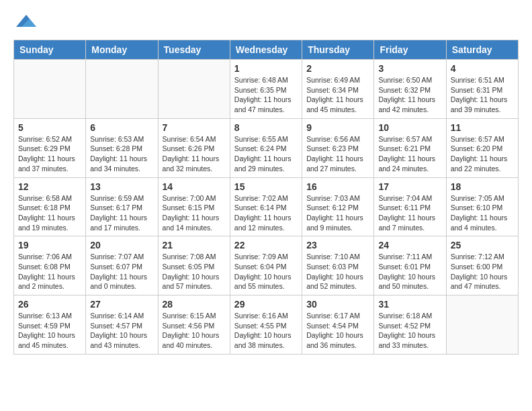 The width and height of the screenshot is (532, 411). Describe the element at coordinates (410, 304) in the screenshot. I see `day-number: 31` at that location.